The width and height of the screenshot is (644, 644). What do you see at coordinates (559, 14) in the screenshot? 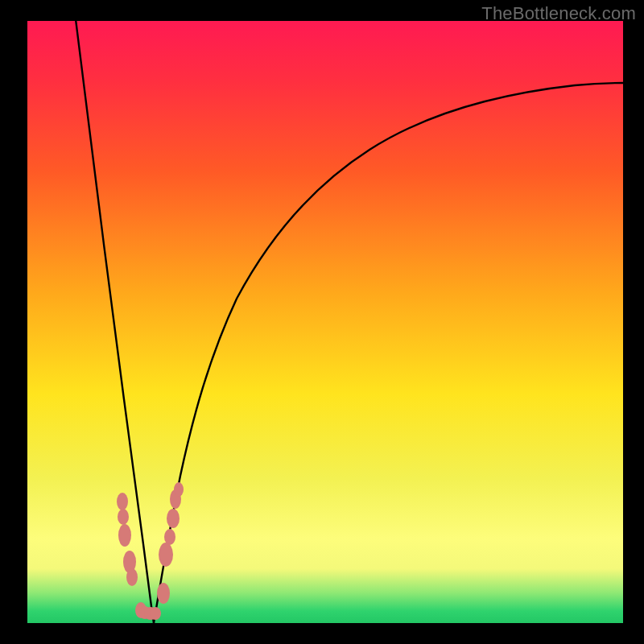
I see `watermark-text: TheBottleneck.com` at bounding box center [559, 14].